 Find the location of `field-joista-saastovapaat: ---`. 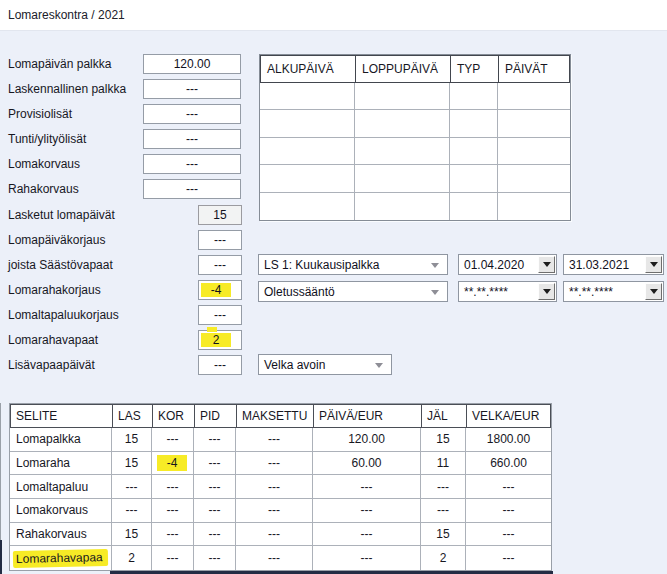

field-joista-saastovapaat: --- is located at coordinates (220, 265).